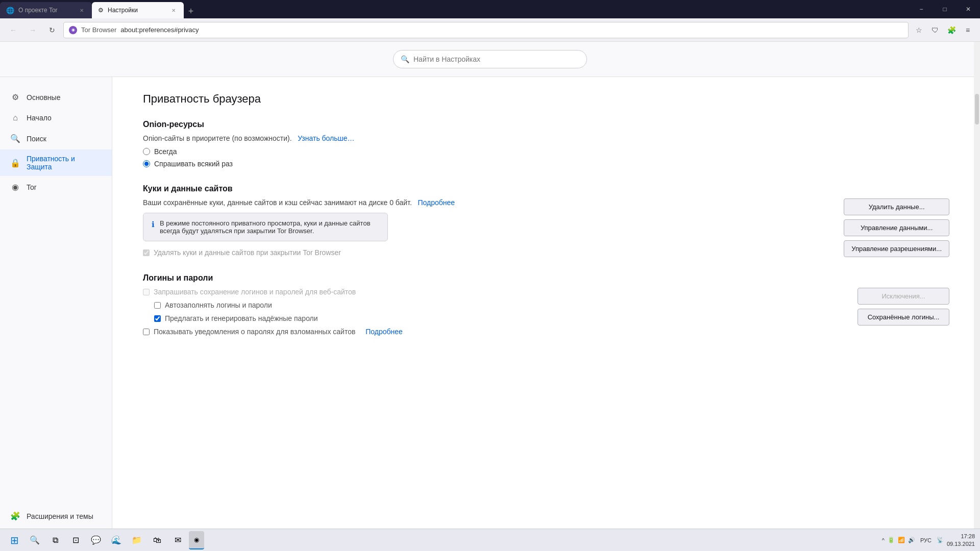 This screenshot has height=551, width=980. What do you see at coordinates (903, 307) in the screenshot?
I see `logins-buttons: Исключения... Сохранённые логины...` at bounding box center [903, 307].